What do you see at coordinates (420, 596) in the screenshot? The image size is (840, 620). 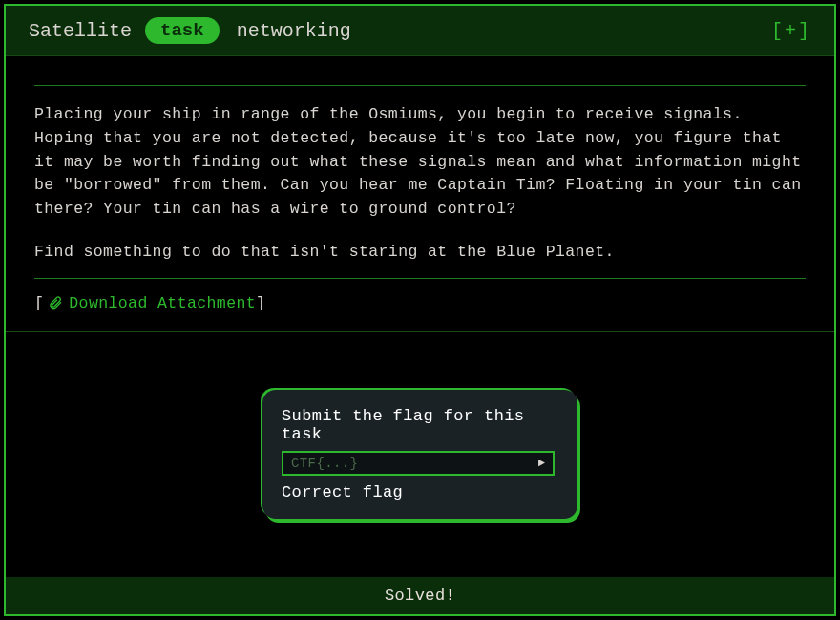 I see `solved-label: Solved!` at bounding box center [420, 596].